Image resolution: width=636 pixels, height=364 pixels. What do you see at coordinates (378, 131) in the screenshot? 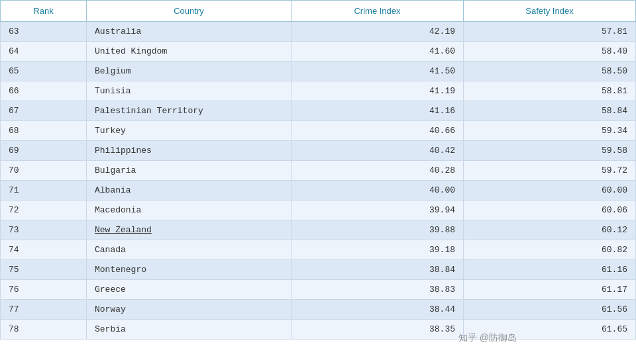
I see `cell-crime-index: 40.66` at bounding box center [378, 131].